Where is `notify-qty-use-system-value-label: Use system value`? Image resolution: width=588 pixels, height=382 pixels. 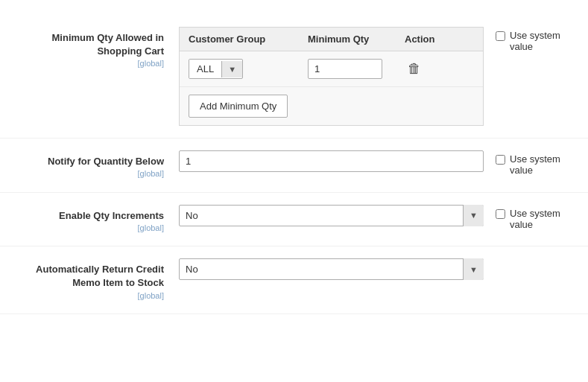 notify-qty-use-system-value-label: Use system value is located at coordinates (534, 165).